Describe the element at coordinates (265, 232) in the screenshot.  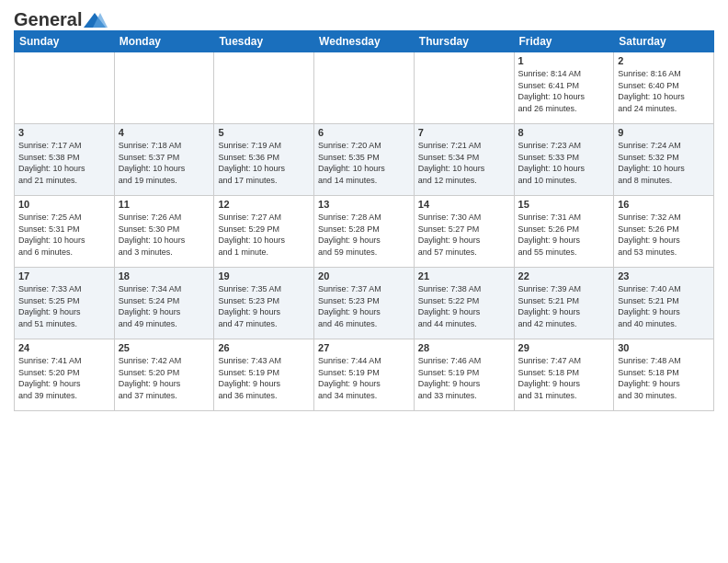
I see `calendar-cell: 12Sunrise: 7:27 AM Sunset: 5:29 PM Dayli…` at that location.